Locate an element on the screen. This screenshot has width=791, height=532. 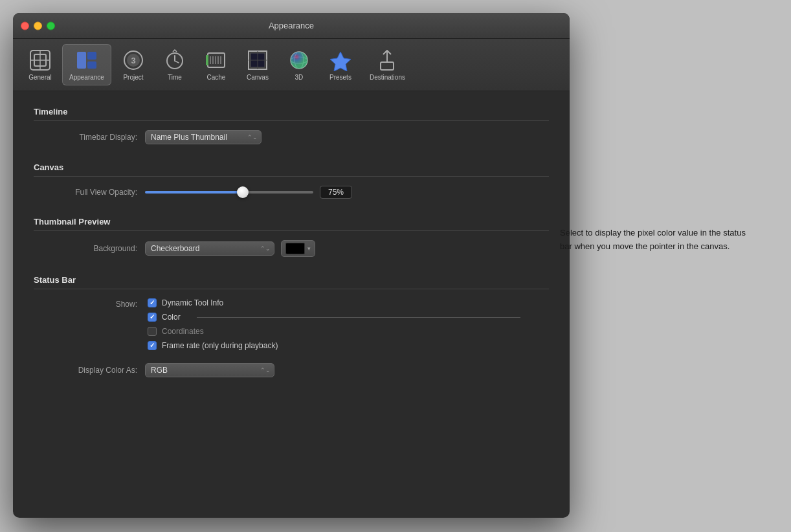
titlebar: Appearance is located at coordinates (291, 26).